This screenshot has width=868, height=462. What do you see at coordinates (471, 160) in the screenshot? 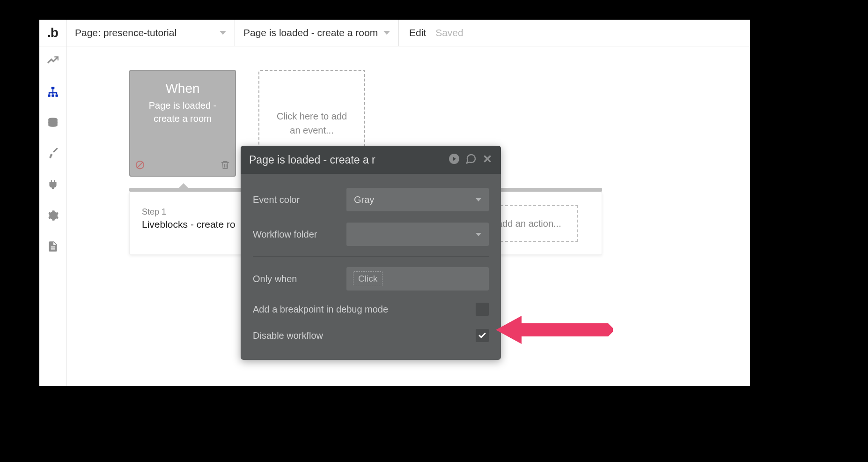
I see `comment-icon` at bounding box center [471, 160].